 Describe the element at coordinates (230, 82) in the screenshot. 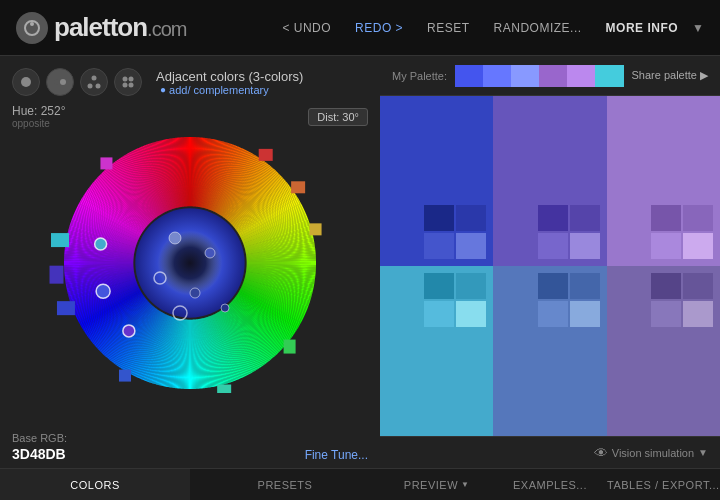

I see `mode-label: Adjacent colors (3-colors) ● add/ comple…` at that location.